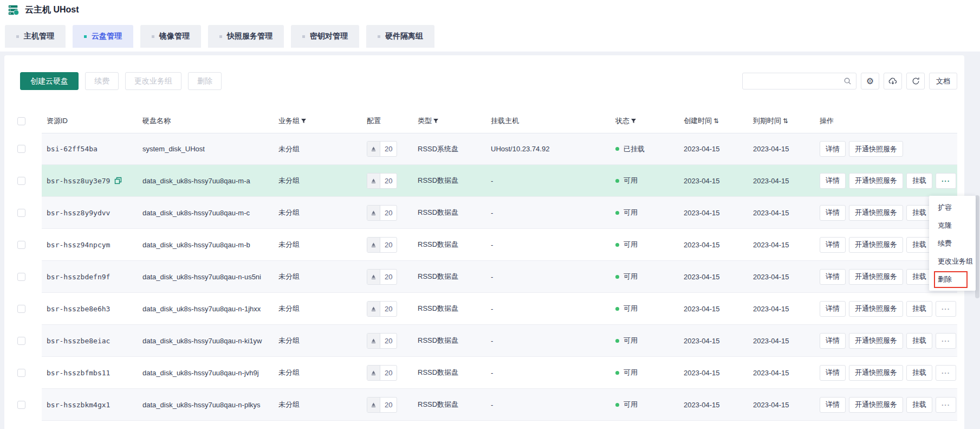  What do you see at coordinates (171, 36) in the screenshot?
I see `tab-镜像管理: 镜像管理` at bounding box center [171, 36].